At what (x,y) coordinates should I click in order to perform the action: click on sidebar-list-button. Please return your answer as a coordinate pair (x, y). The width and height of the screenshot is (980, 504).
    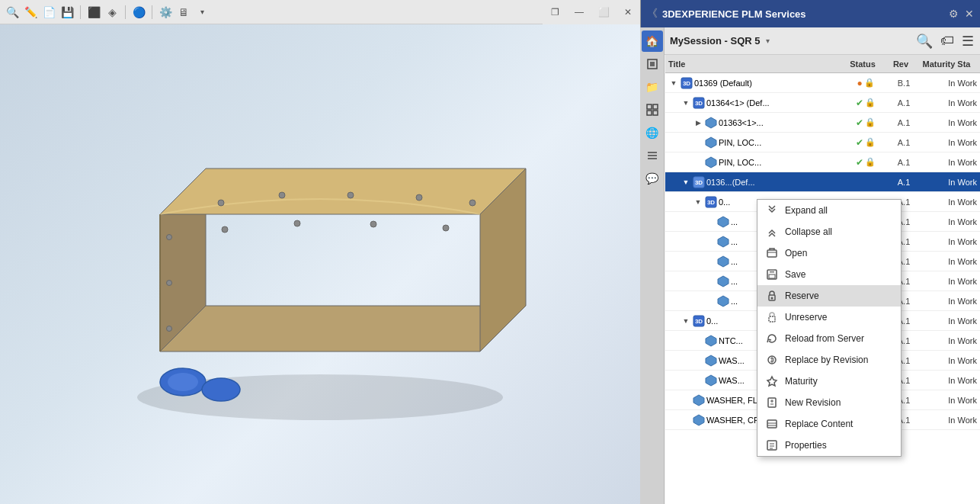
    Looking at the image, I should click on (652, 156).